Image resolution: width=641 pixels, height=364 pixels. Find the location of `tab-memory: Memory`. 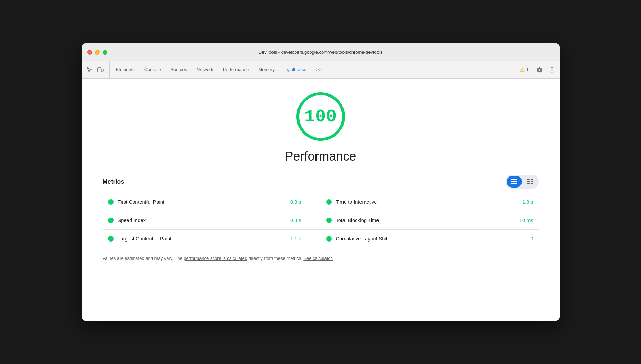

tab-memory: Memory is located at coordinates (267, 70).